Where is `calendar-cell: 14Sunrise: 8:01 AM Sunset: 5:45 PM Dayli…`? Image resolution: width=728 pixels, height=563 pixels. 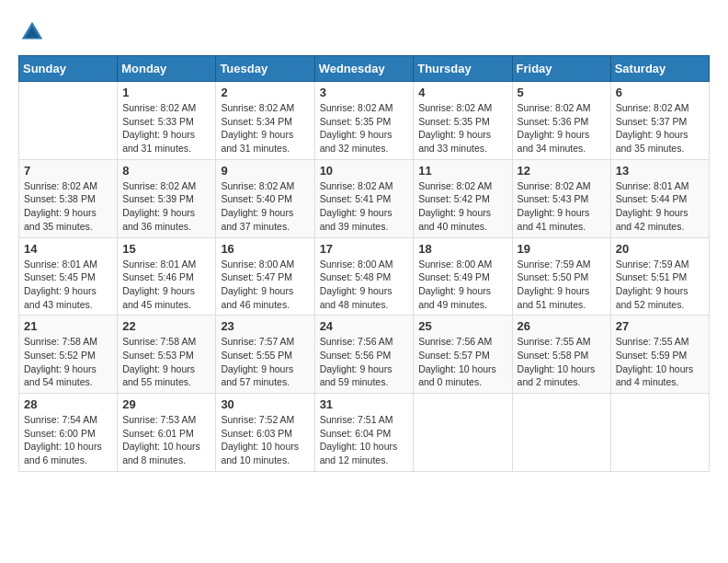 calendar-cell: 14Sunrise: 8:01 AM Sunset: 5:45 PM Dayli… is located at coordinates (68, 276).